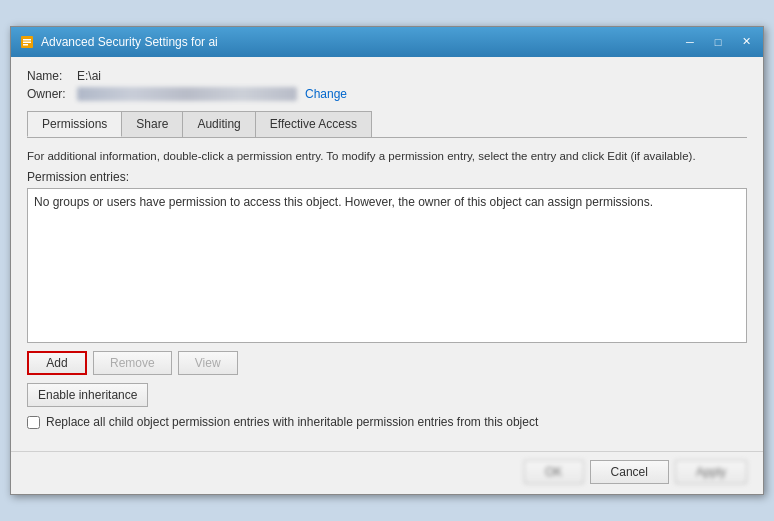 Image resolution: width=774 pixels, height=521 pixels. Describe the element at coordinates (212, 94) in the screenshot. I see `owner-value: Change` at that location.